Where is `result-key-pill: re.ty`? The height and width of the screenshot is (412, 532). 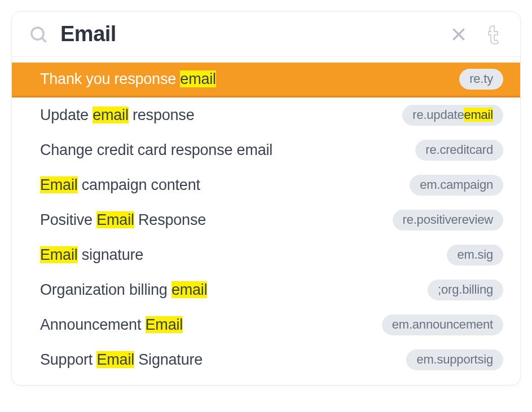
result-key-pill: re.ty is located at coordinates (481, 79).